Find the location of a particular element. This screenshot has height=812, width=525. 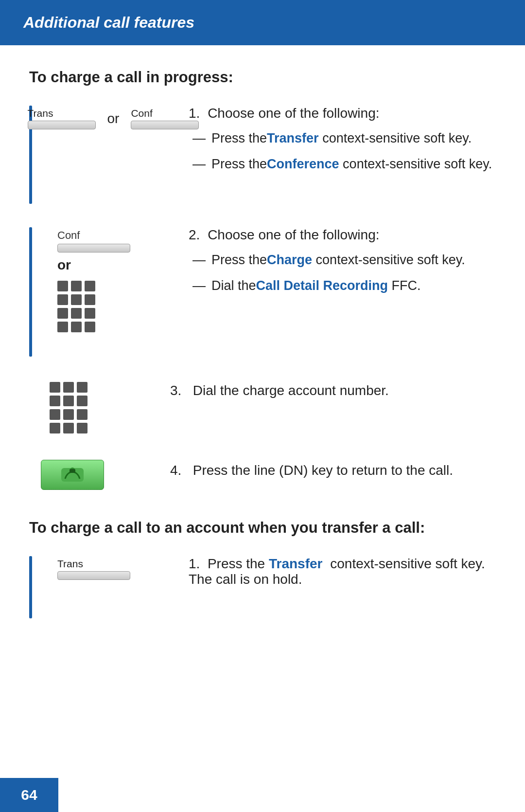

conf-label-1: Conf is located at coordinates (141, 113).